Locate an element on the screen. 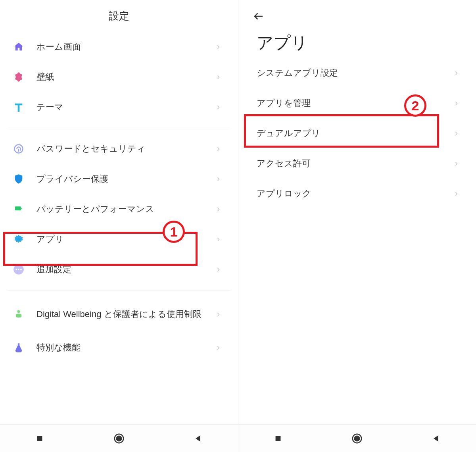 The height and width of the screenshot is (452, 476). back-button is located at coordinates (259, 16).